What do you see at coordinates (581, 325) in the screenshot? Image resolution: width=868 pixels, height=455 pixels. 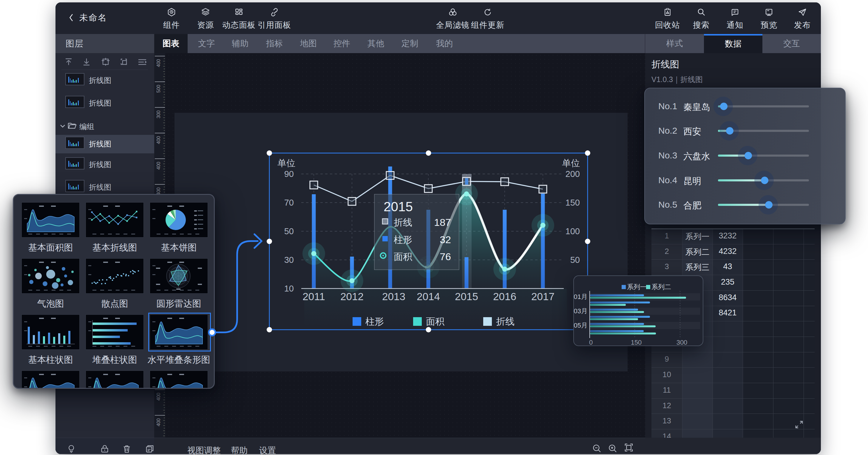 I see `svg-text: 05月` at bounding box center [581, 325].